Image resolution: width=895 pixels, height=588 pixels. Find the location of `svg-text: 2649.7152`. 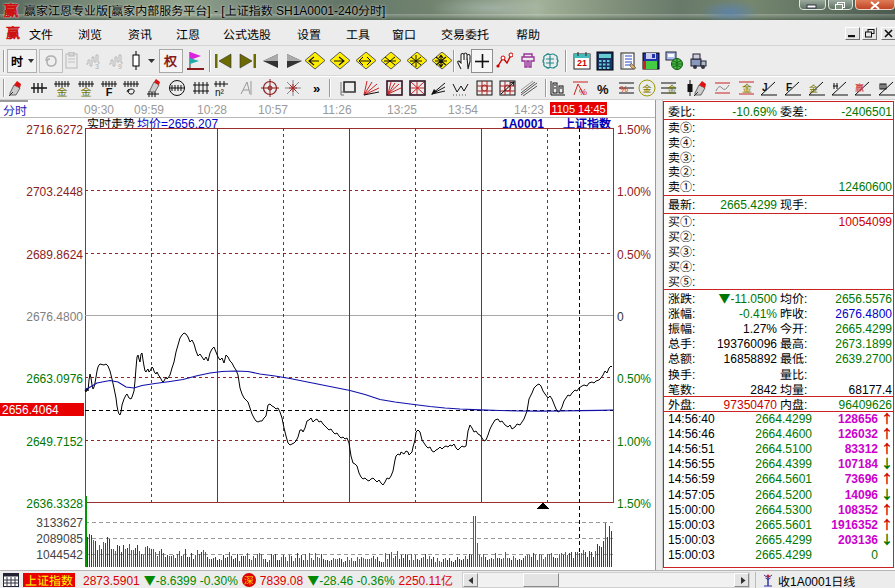

svg-text: 2649.7152 is located at coordinates (54, 440).